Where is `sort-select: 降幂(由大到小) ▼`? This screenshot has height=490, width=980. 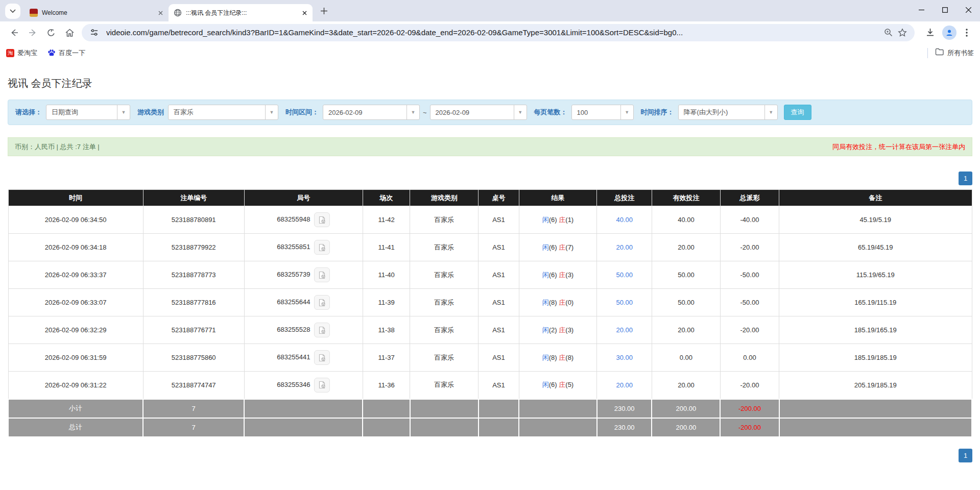 sort-select: 降幂(由大到小) ▼ is located at coordinates (728, 112).